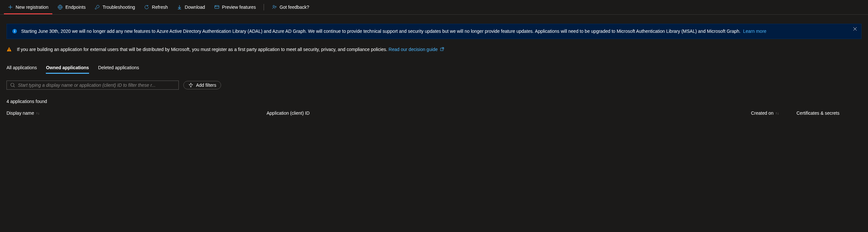 Image resolution: width=868 pixels, height=232 pixels. Describe the element at coordinates (71, 7) in the screenshot. I see `endpoints-button: Endpoints` at that location.